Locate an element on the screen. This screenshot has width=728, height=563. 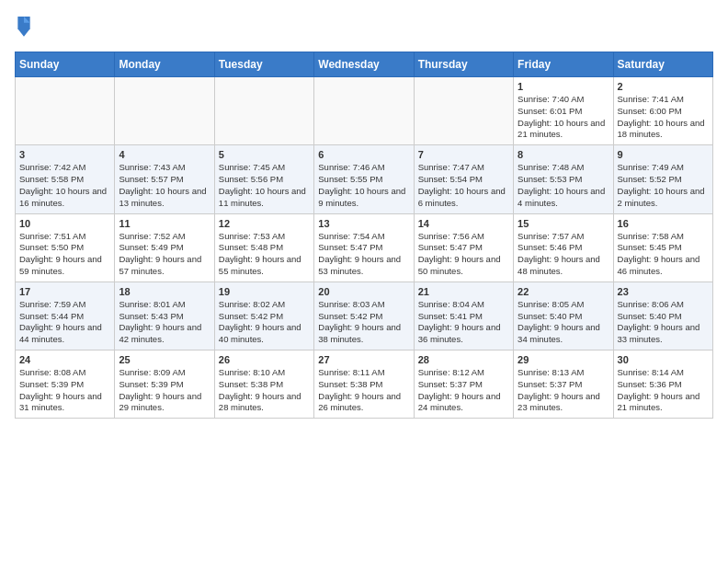
day-info: Sunrise: 7:52 AMSunset: 5:49 PMDaylight:… is located at coordinates (164, 254).